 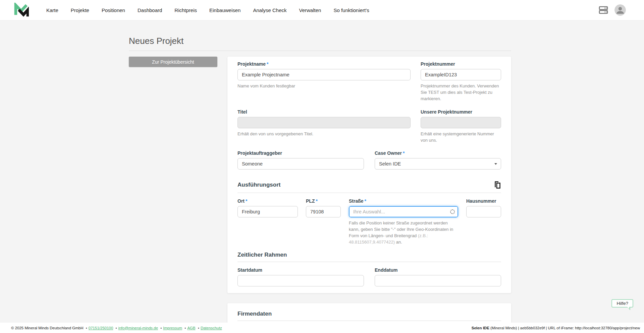 I want to click on projektname-hint: Name vom Kunden festlegbar, so click(x=324, y=86).